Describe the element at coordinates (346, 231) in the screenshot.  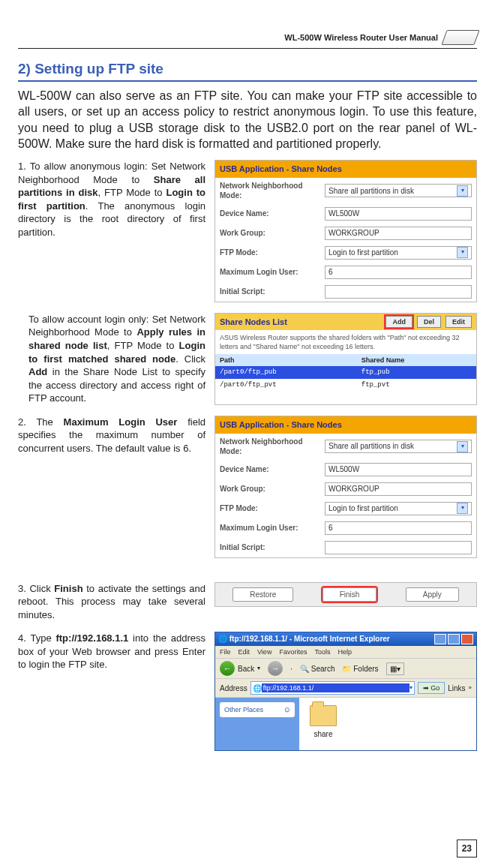
I see `share-nodes-panel-1: USB Application - Share Nodes Network Ne…` at that location.